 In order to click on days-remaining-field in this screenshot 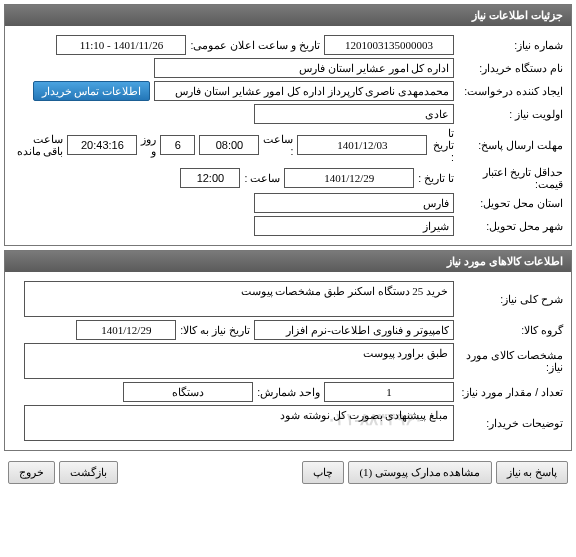, I will do `click(178, 145)`.